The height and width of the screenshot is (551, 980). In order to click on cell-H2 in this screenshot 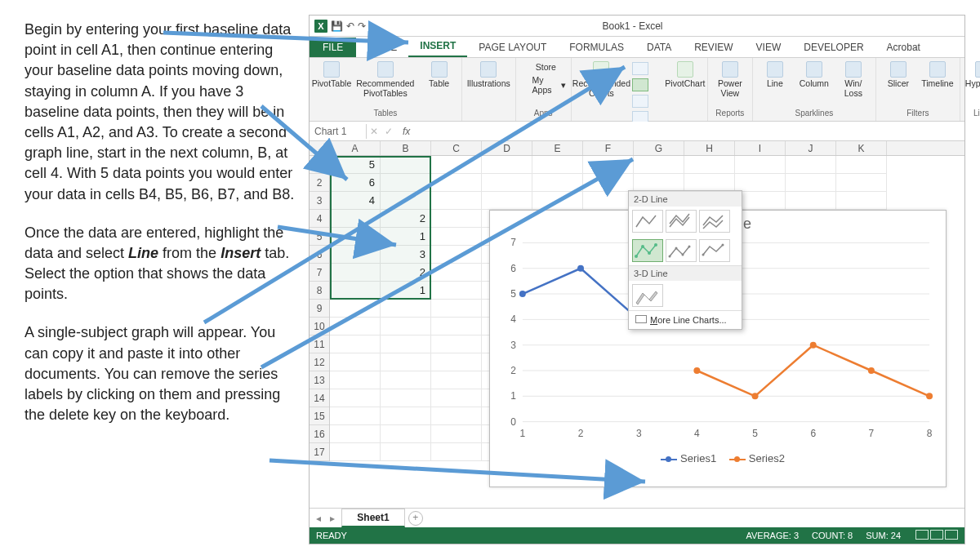, I will do `click(710, 183)`.